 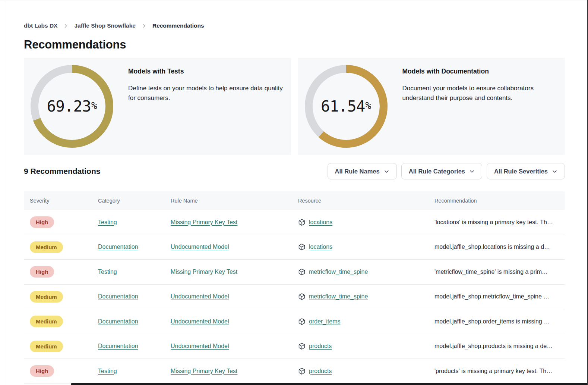 I want to click on recommendation-text: 'metricflow_time_spine' is missing a pri…, so click(x=500, y=272).